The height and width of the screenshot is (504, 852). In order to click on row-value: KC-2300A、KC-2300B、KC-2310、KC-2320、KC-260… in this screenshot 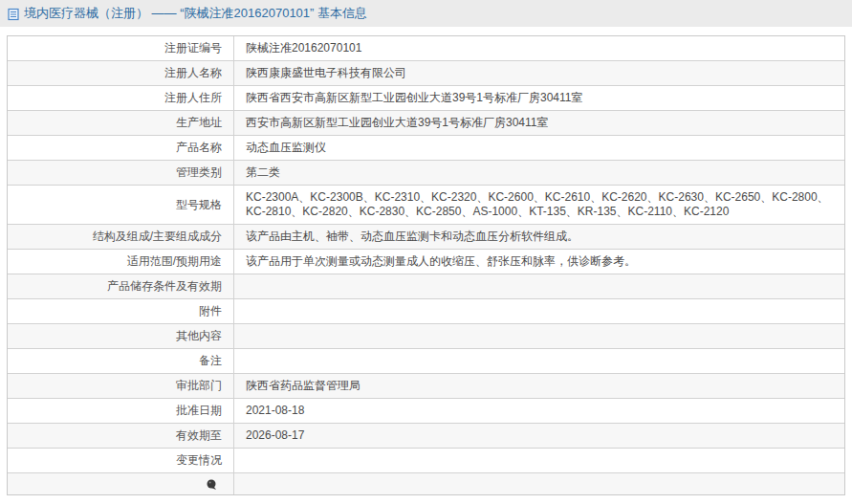, I will do `click(539, 205)`.